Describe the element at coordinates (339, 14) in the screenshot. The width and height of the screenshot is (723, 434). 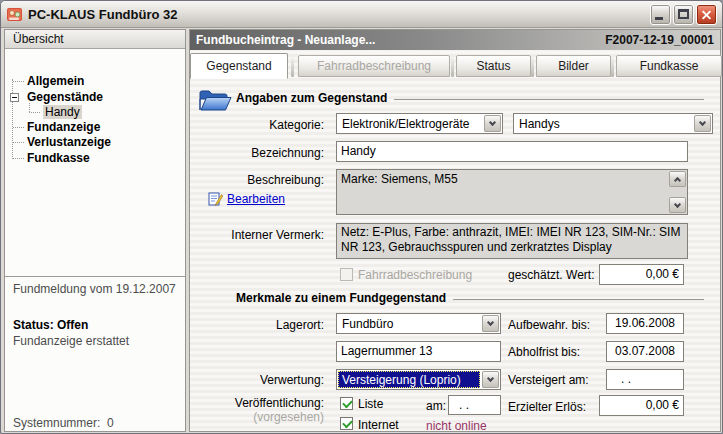
I see `window-title: PC-KLAUS Fundbüro 32` at that location.